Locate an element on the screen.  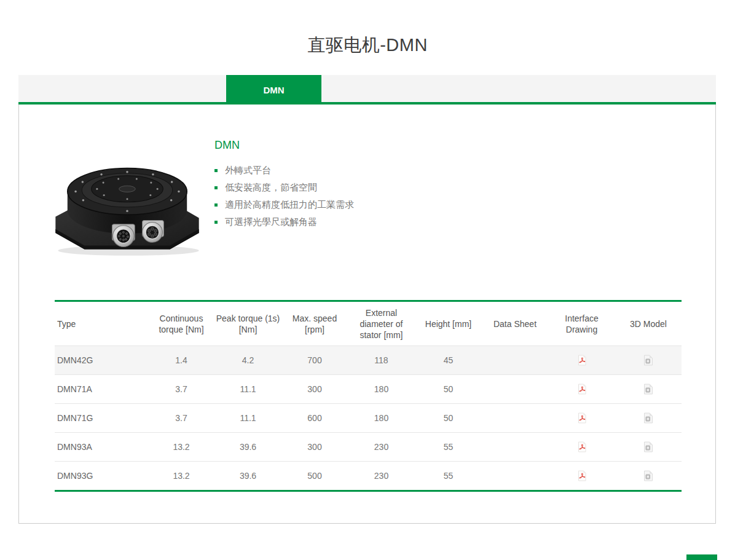
table-row: DMN93G 13.2 39.6 500 230 55 is located at coordinates (368, 476).